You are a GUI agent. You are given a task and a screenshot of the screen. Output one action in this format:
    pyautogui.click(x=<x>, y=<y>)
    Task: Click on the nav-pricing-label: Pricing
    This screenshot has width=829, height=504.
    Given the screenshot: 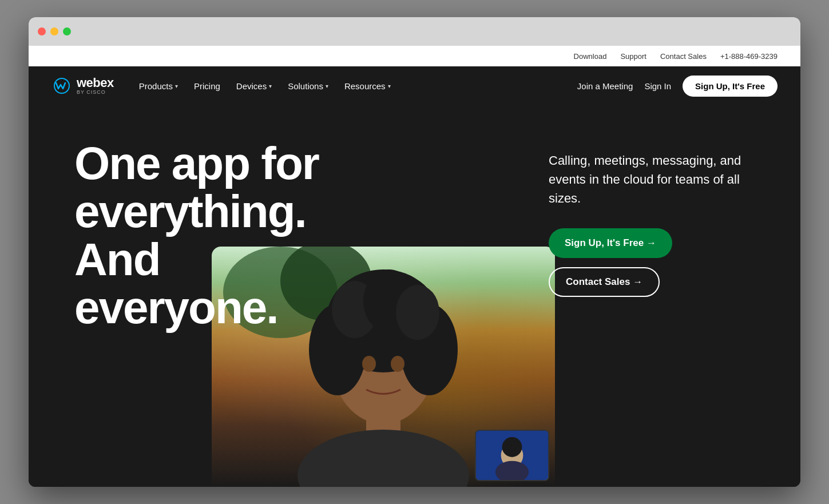 What is the action you would take?
    pyautogui.click(x=207, y=86)
    